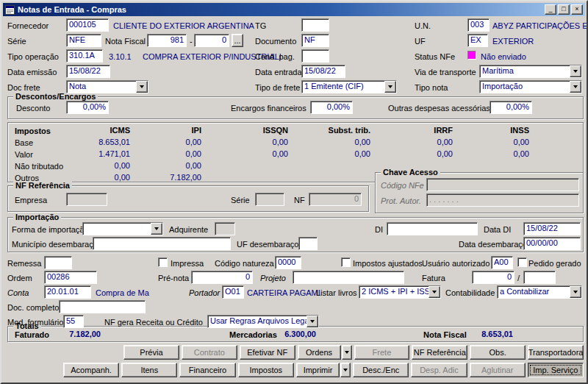 This screenshot has width=588, height=384. Describe the element at coordinates (244, 263) in the screenshot. I see `codigo-natureza-label: Código natureza` at that location.